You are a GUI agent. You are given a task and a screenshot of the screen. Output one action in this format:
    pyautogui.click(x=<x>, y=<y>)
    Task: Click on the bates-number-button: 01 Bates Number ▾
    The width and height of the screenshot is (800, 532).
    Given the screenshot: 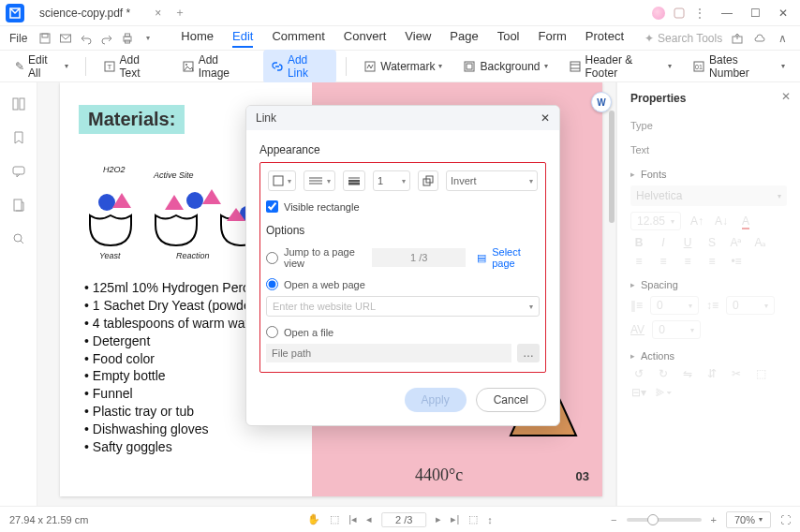 What is the action you would take?
    pyautogui.click(x=738, y=66)
    